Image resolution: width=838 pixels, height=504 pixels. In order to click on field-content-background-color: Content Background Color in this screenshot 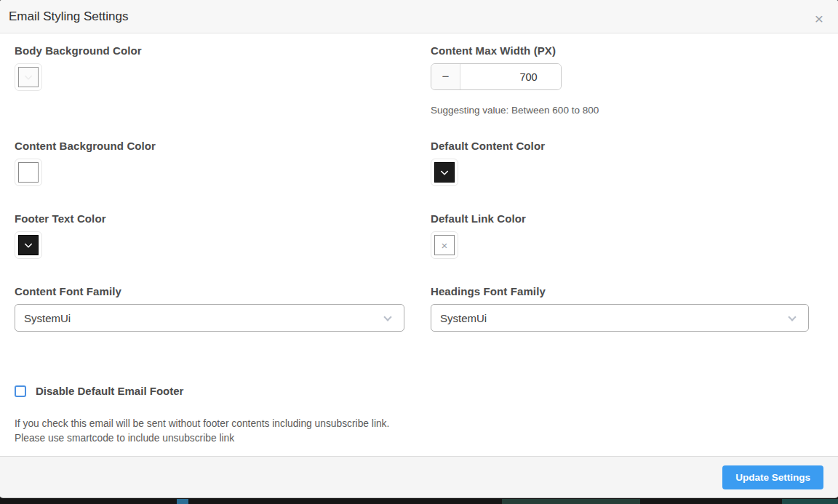, I will do `click(210, 176)`.